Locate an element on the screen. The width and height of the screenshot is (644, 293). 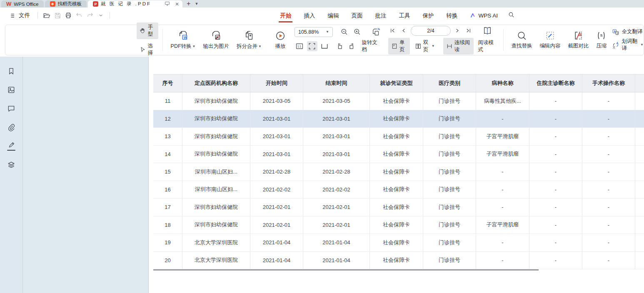
cursor-icon is located at coordinates (143, 50).